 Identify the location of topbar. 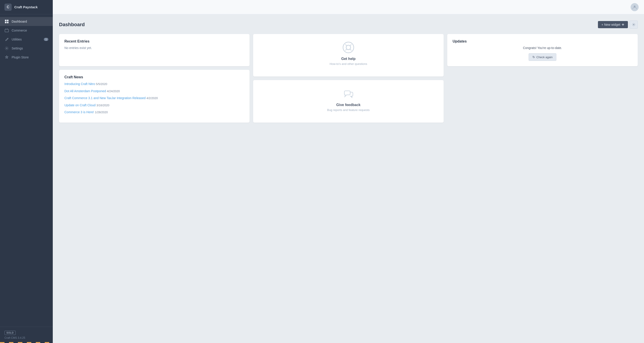
(348, 7).